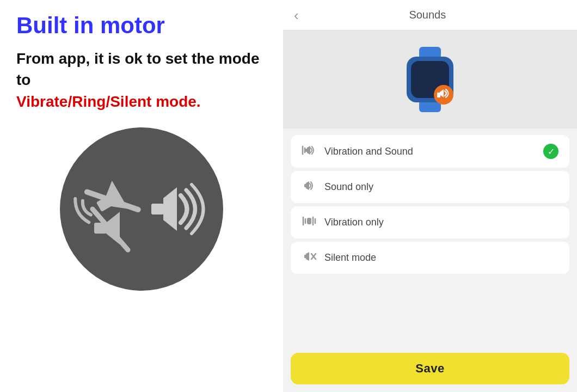 This screenshot has width=577, height=392. What do you see at coordinates (430, 151) in the screenshot?
I see `option-vibration-sound-label: Vibration and Sound` at bounding box center [430, 151].